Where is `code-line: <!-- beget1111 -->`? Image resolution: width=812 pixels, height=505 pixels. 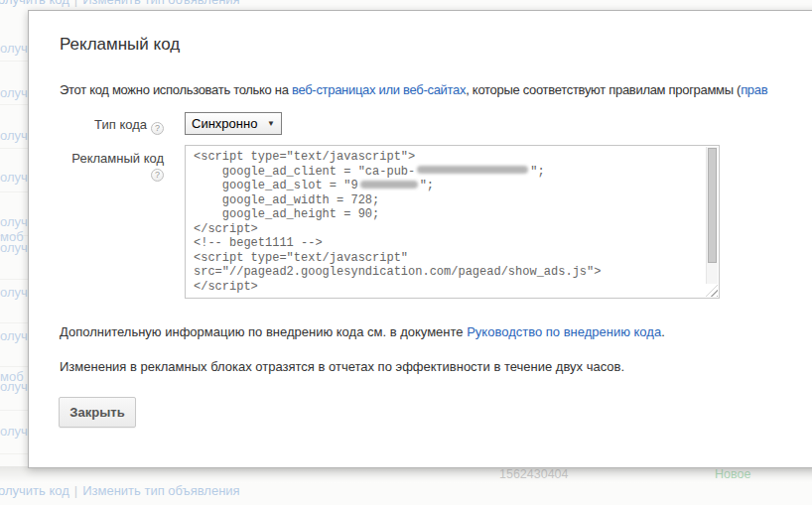 code-line: <!-- beget1111 --> is located at coordinates (447, 244).